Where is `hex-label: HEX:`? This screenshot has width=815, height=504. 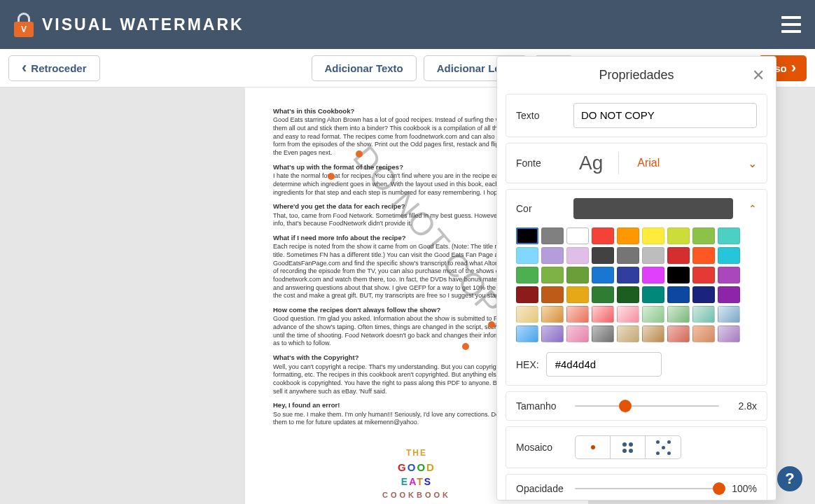 hex-label: HEX: is located at coordinates (528, 365).